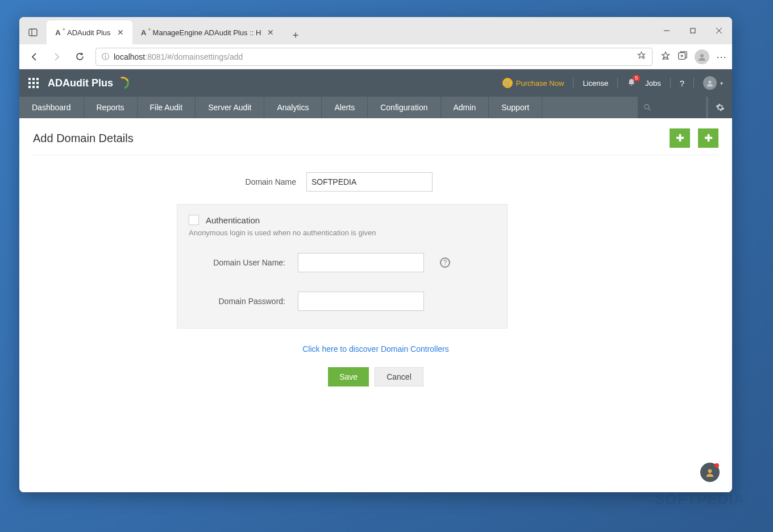 The width and height of the screenshot is (773, 532). Describe the element at coordinates (702, 57) in the screenshot. I see `profile-avatar-icon` at that location.